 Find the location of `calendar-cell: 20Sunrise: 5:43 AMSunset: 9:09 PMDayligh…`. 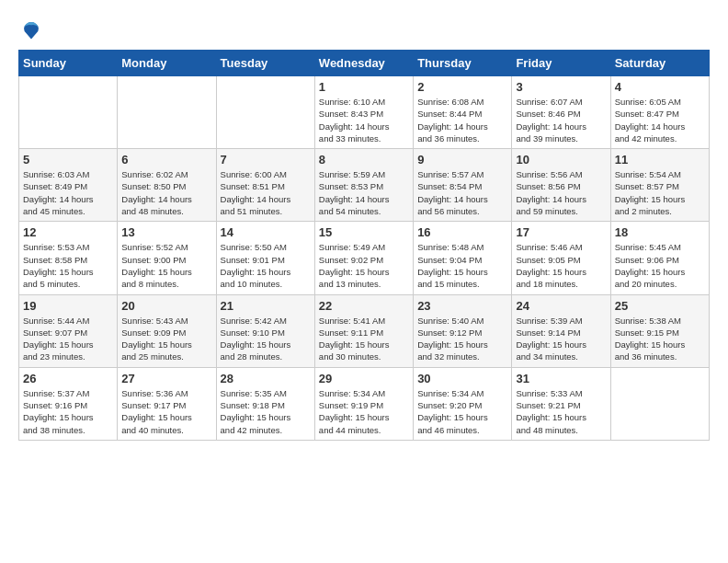

calendar-cell: 20Sunrise: 5:43 AMSunset: 9:09 PMDayligh… is located at coordinates (167, 331).